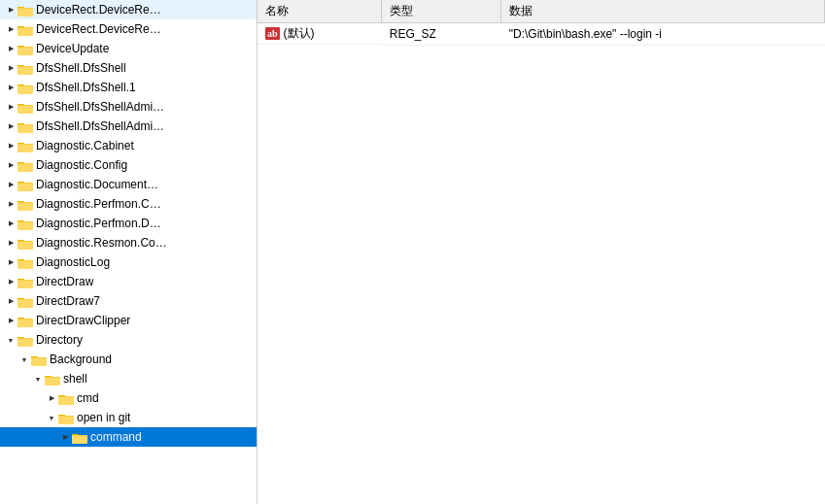 The width and height of the screenshot is (825, 504). I want to click on tree-item-dfsshell2: ▶ DfsShell.DfsShellAdmi…, so click(128, 107).